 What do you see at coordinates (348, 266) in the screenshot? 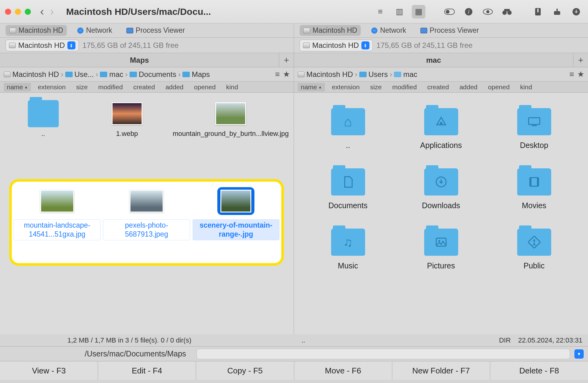
I see `folder-name: Music` at bounding box center [348, 266].